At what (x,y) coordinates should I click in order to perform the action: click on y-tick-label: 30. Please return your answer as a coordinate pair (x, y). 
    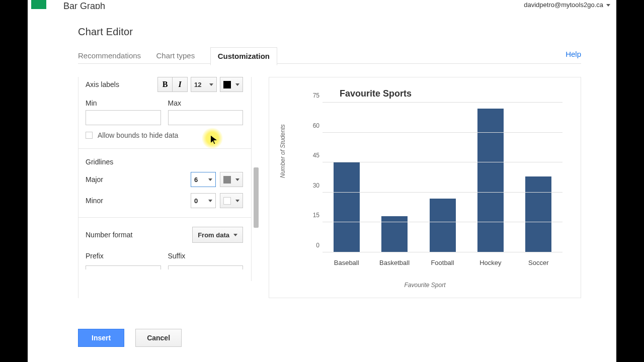
    Looking at the image, I should click on (312, 186).